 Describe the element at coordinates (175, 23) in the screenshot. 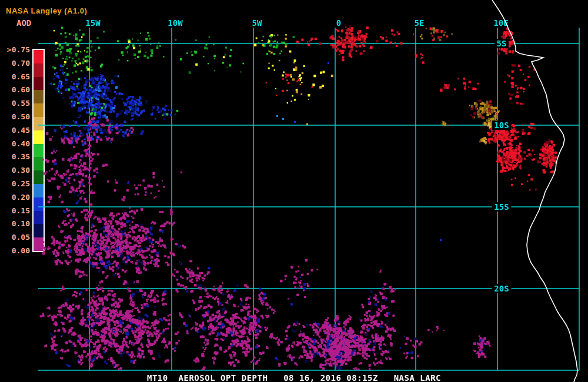

I see `lon-label: 10W` at that location.